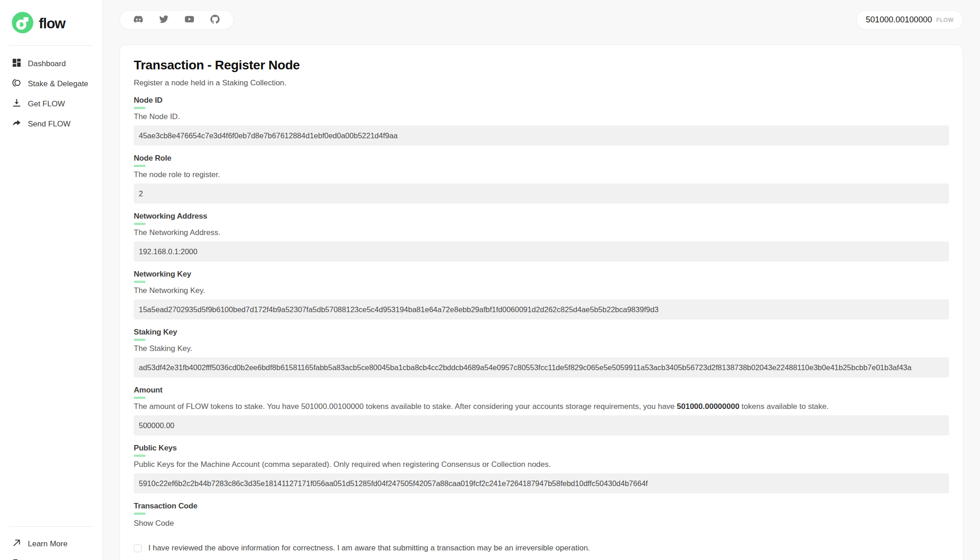 The width and height of the screenshot is (980, 560). I want to click on brand-wordmark: flow, so click(52, 24).